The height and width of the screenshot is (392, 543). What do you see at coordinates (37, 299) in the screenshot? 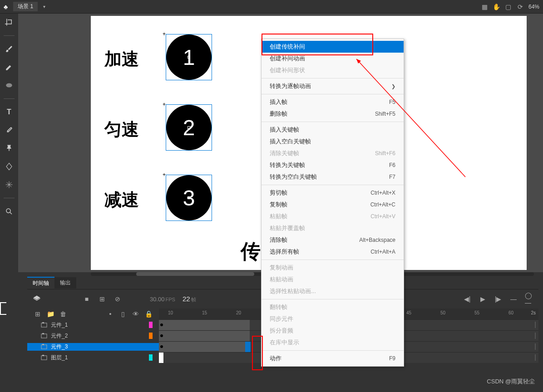
I see `layers-icon` at bounding box center [37, 299].